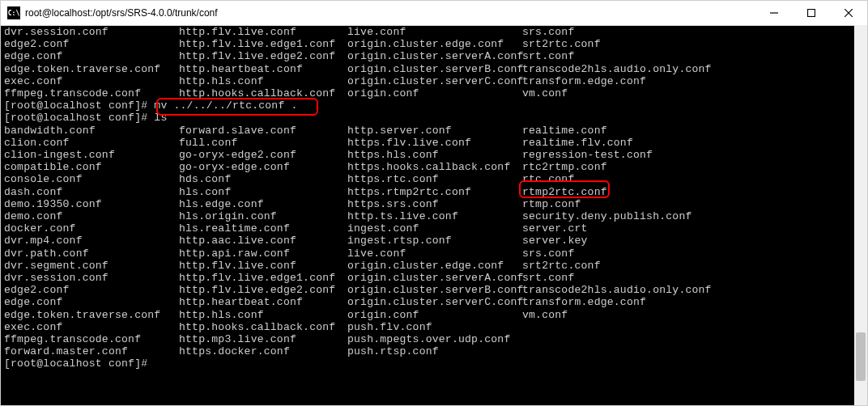 The width and height of the screenshot is (868, 406). Describe the element at coordinates (434, 131) in the screenshot. I see `file-row: bandwidth.confforward.slave.confhttp.ser…` at that location.